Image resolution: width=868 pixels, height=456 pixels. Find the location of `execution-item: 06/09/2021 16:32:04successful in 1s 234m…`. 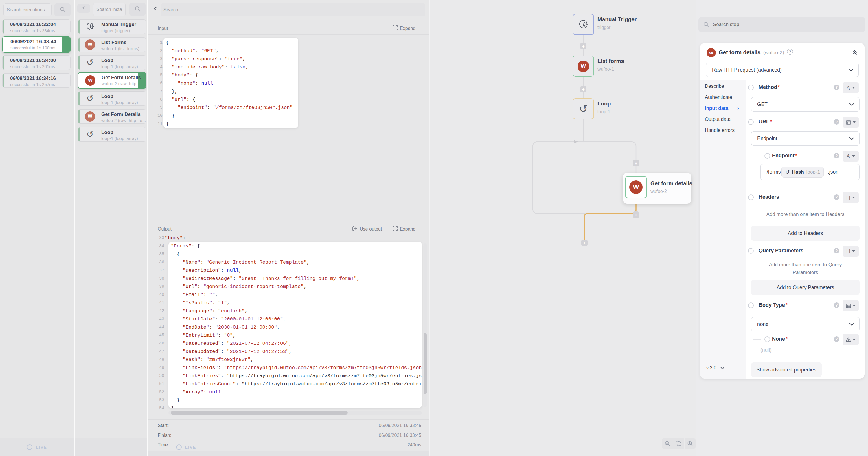

execution-item: 06/09/2021 16:32:04successful in 1s 234m… is located at coordinates (36, 27).